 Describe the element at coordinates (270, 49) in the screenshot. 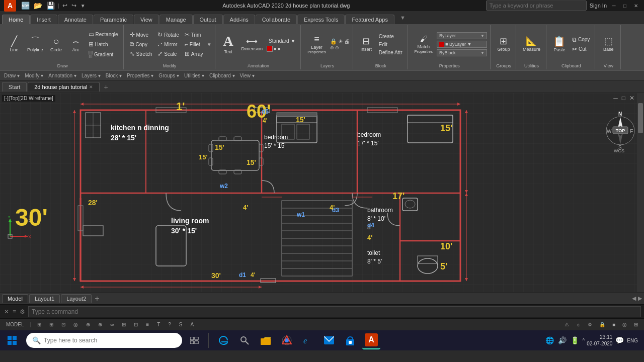

I see `color-swatch` at that location.